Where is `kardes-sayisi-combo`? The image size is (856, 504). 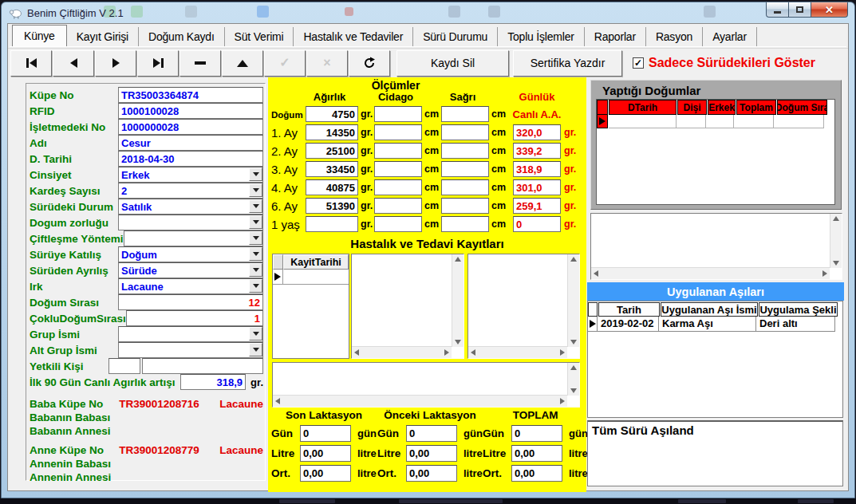
kardes-sayisi-combo is located at coordinates (191, 191).